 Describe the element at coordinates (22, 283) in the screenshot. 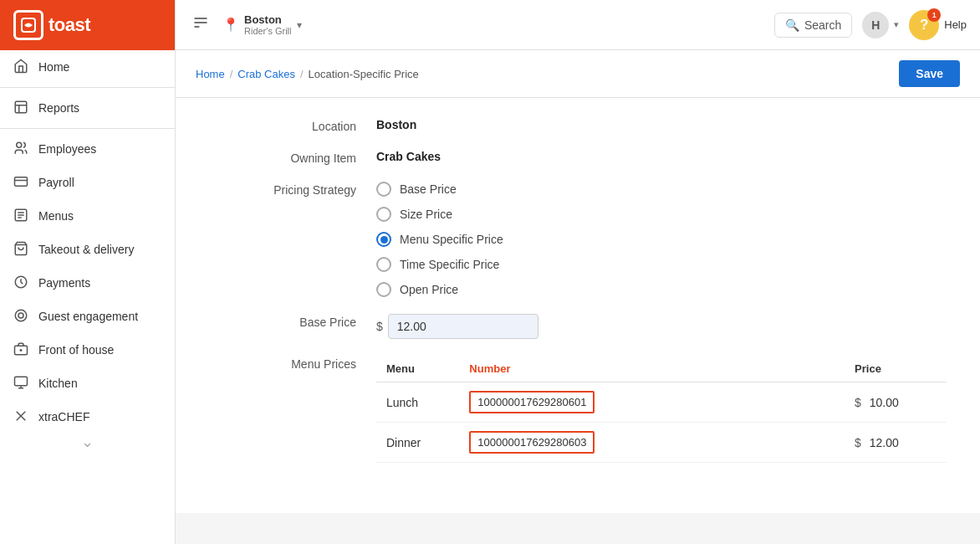

I see `payments-icon` at that location.